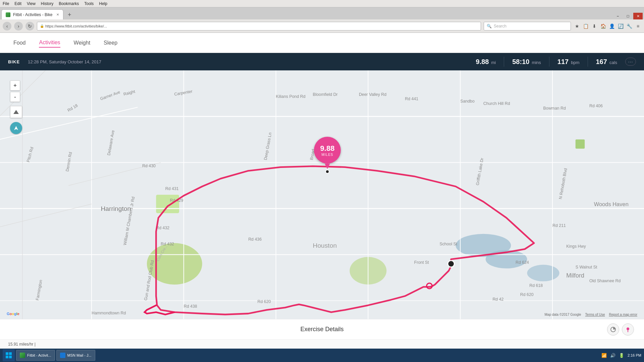  Describe the element at coordinates (116, 208) in the screenshot. I see `svg-text: Harrington` at that location.